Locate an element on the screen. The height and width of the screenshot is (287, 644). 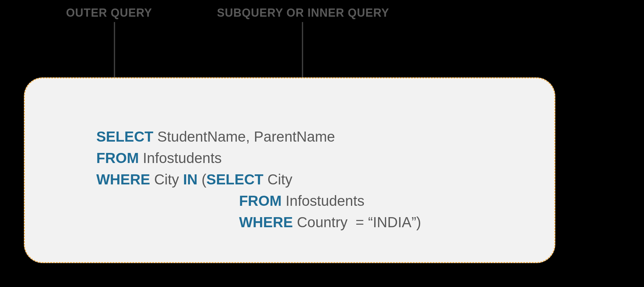
code-line-5: WHERE Country = “INDIA”) is located at coordinates (322, 222).